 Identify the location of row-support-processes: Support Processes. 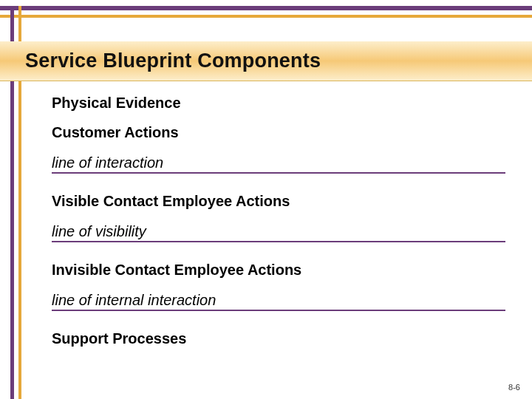
(279, 338).